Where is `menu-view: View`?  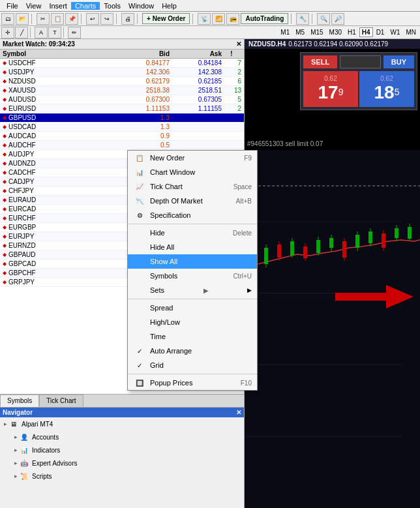 menu-view: View is located at coordinates (34, 6).